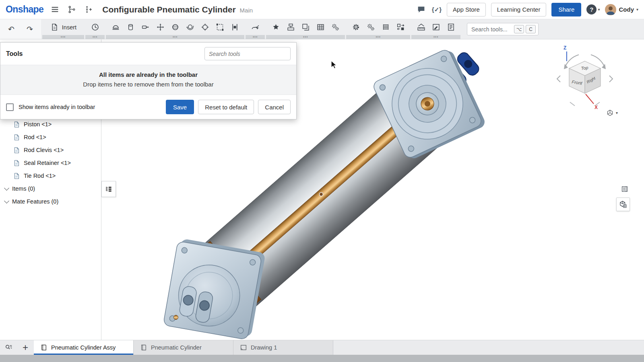  What do you see at coordinates (144, 348) in the screenshot?
I see `part-studio-tab-icon` at bounding box center [144, 348].